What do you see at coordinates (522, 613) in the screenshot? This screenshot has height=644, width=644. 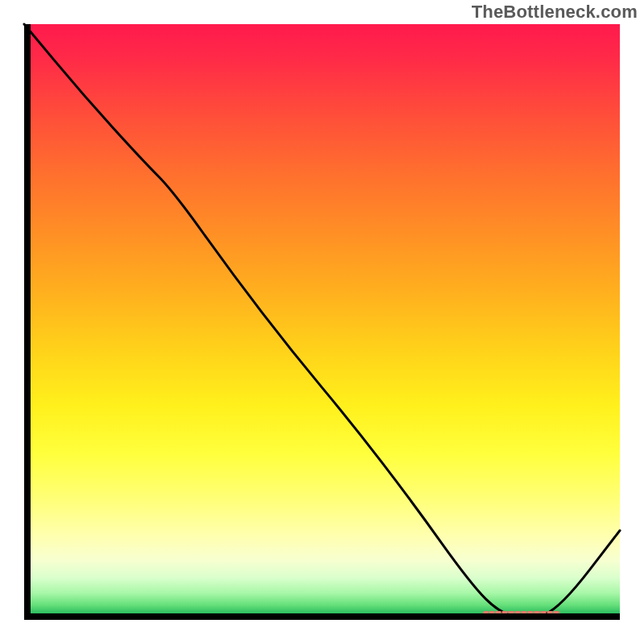 I see `optimal-range-marker` at bounding box center [522, 613].